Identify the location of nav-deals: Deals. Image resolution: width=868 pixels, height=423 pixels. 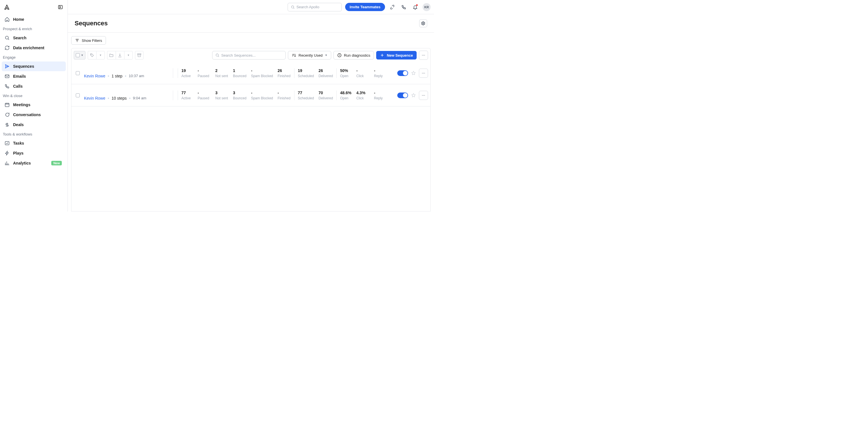
(34, 125).